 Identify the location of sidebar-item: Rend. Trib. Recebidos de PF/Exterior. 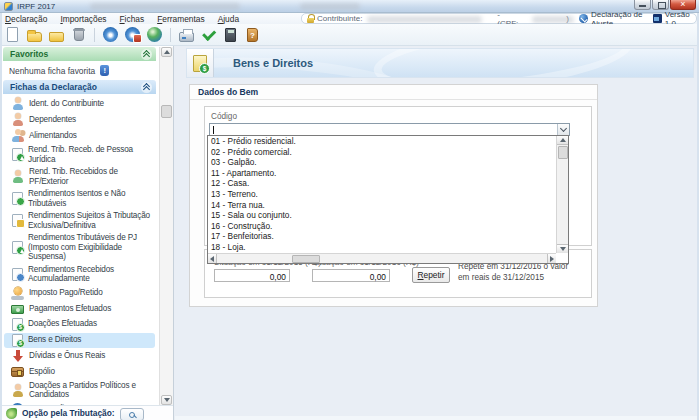
(80, 176).